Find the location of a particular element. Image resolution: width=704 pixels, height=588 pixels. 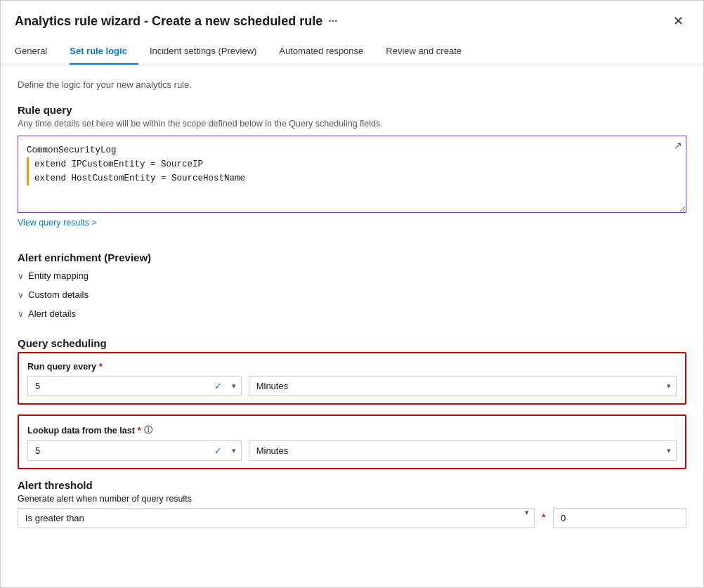

query-editor: CommonSecurityLog extend IPCustomEntity … is located at coordinates (352, 174).